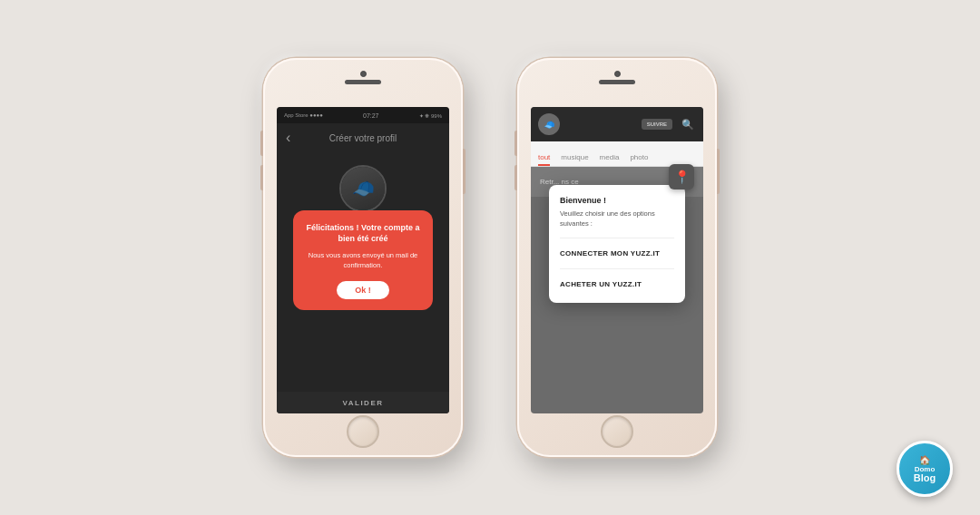  I want to click on phone-2-screen: 🧢 SUIVRE 🔍 tout musique media photo Retr…, so click(617, 260).